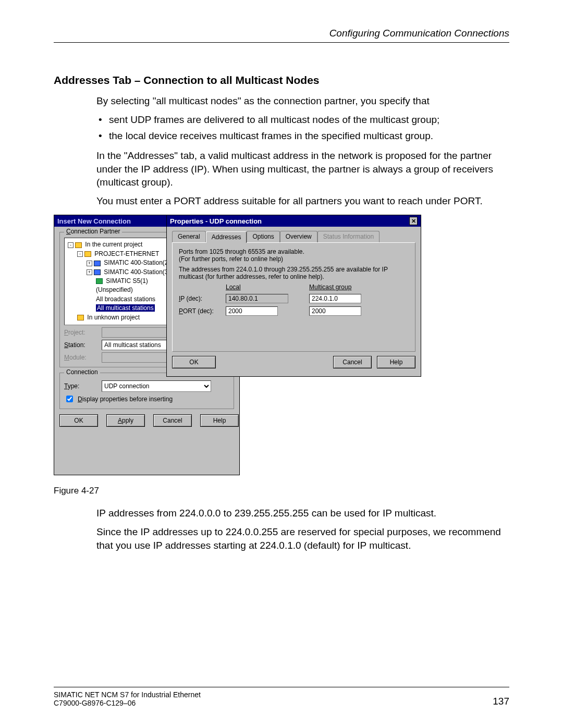 The image size is (563, 728). I want to click on bullet-item: the local device receives multicast fram…, so click(303, 136).